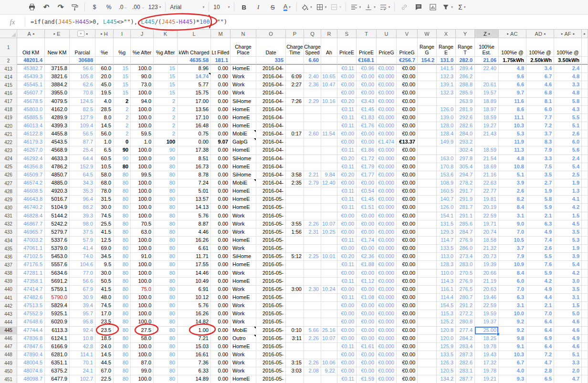 The image size is (588, 383). I want to click on cell: 96.4, so click(83, 199).